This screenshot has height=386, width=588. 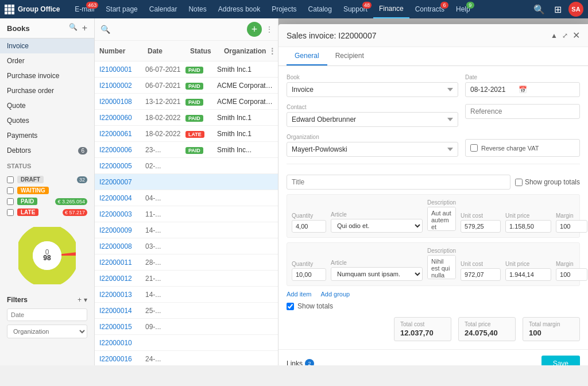 I want to click on modal-expand-icon: ⤢, so click(x=565, y=36).